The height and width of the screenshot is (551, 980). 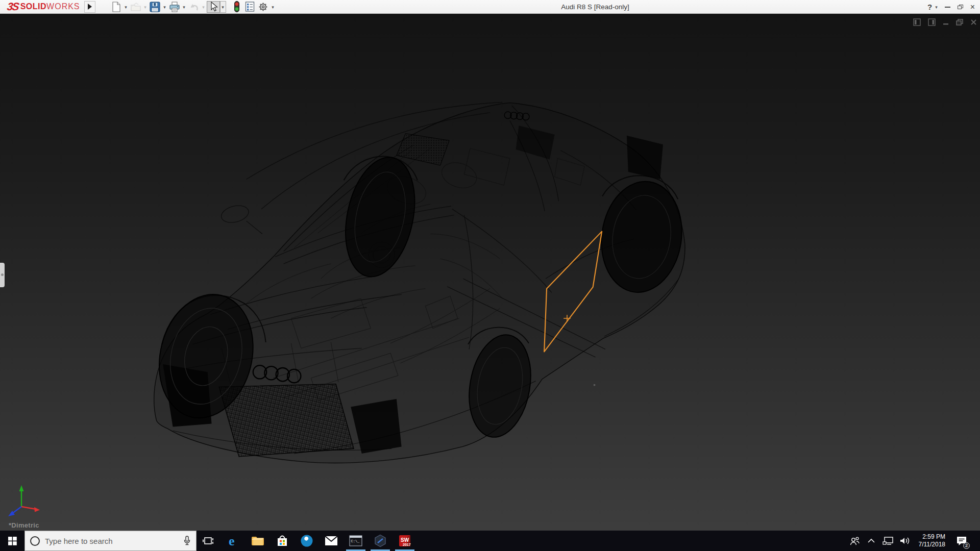 What do you see at coordinates (307, 541) in the screenshot?
I see `taskbar-apps: e` at bounding box center [307, 541].